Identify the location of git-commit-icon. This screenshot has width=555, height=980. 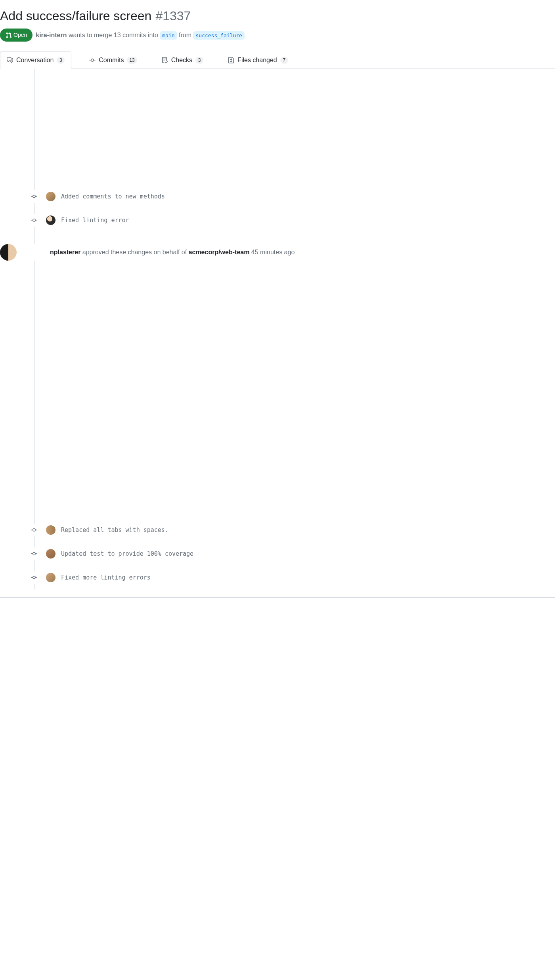
(92, 60).